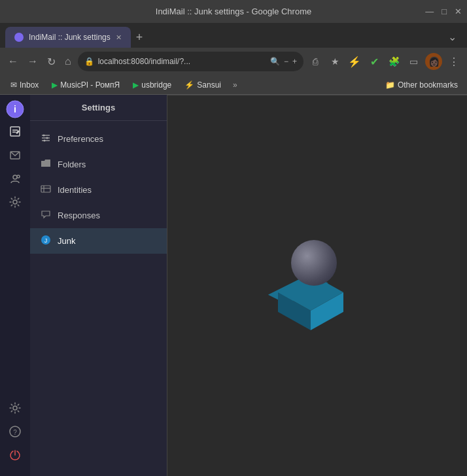 This screenshot has width=467, height=476. Describe the element at coordinates (454, 61) in the screenshot. I see `chrome-menu-icon: ⋮` at that location.